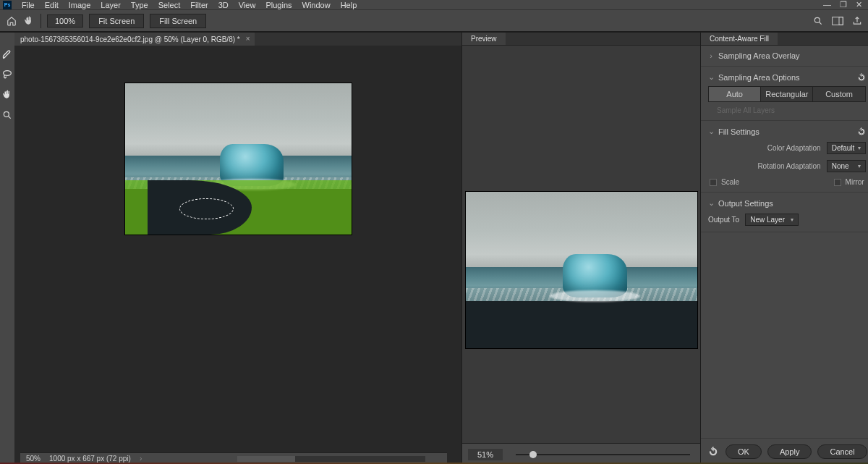  I want to click on section-label: Fill Settings, so click(739, 132).